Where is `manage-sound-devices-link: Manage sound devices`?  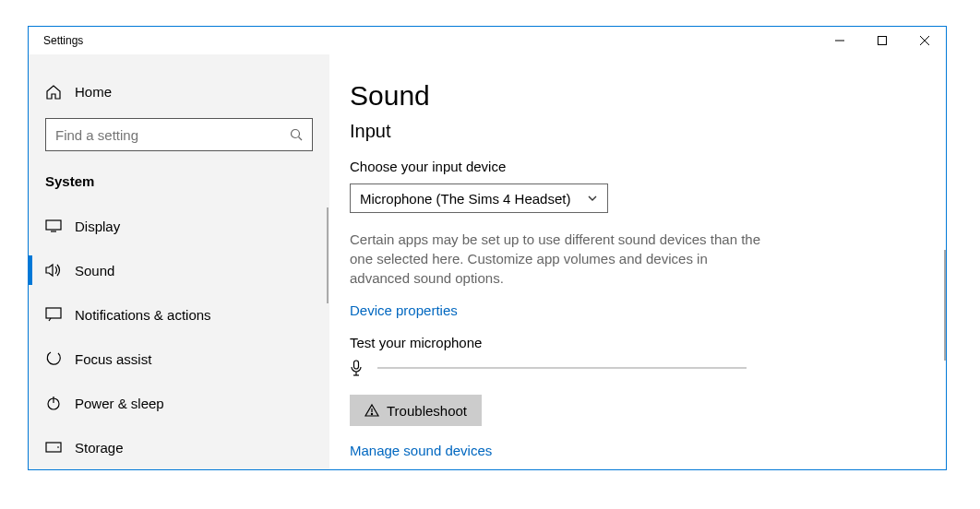 manage-sound-devices-link: Manage sound devices is located at coordinates (421, 450).